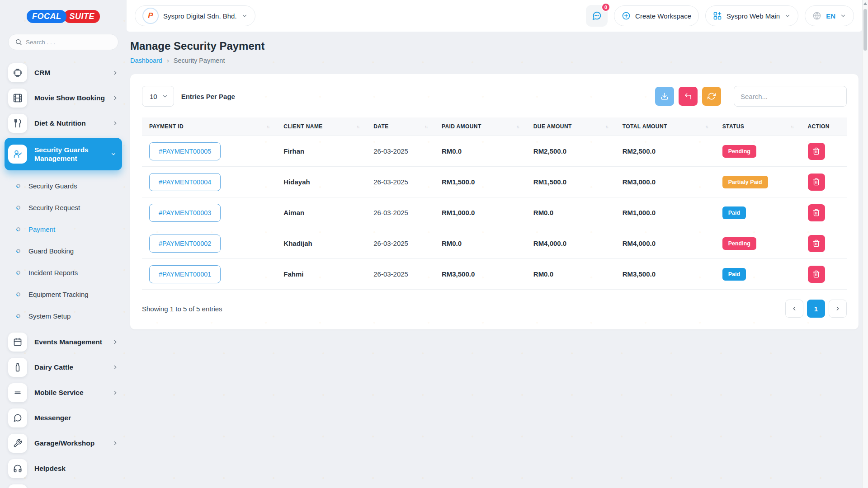  What do you see at coordinates (63, 244) in the screenshot?
I see `sidebar: FOCAL SUITE CRM Movie Show Booking` at bounding box center [63, 244].